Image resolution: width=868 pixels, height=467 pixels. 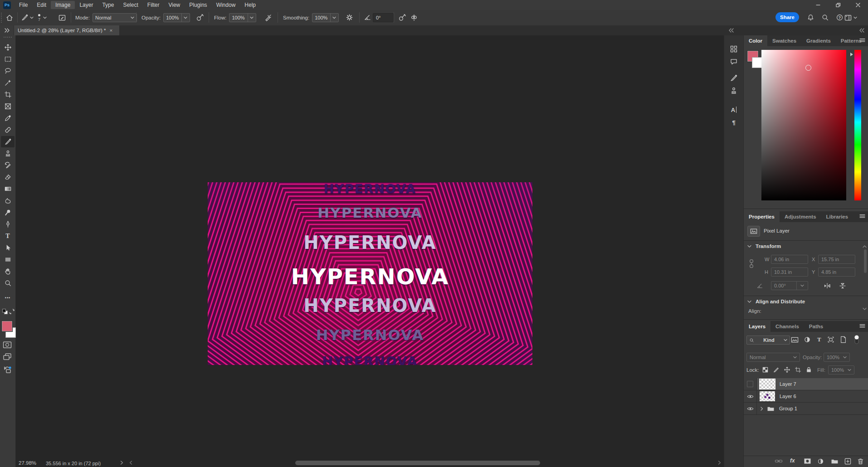 I want to click on width-field: 4.06 in, so click(x=790, y=259).